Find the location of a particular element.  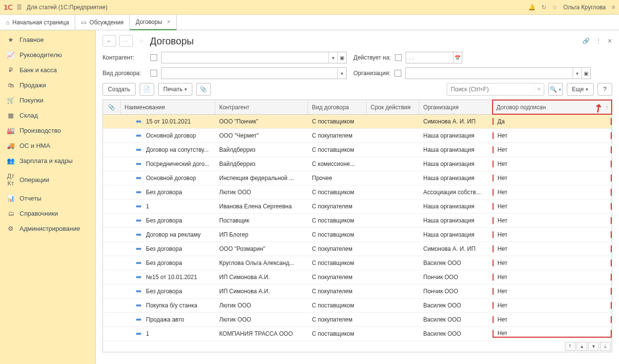

table-row: Продажа автоЛютик ОООС покупателемВасиле… is located at coordinates (357, 320).